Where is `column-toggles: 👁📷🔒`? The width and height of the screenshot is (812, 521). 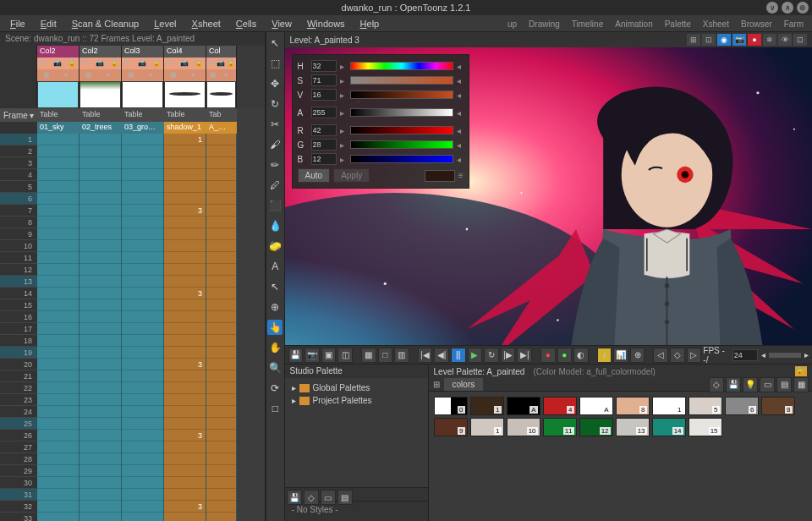 column-toggles: 👁📷🔒 is located at coordinates (58, 63).